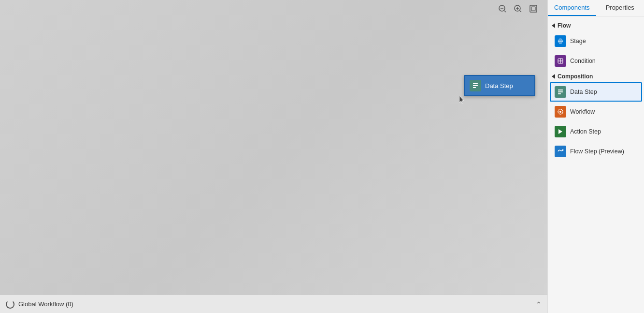 The height and width of the screenshot is (313, 644). Describe the element at coordinates (572, 8) in the screenshot. I see `tab-components: Components` at that location.